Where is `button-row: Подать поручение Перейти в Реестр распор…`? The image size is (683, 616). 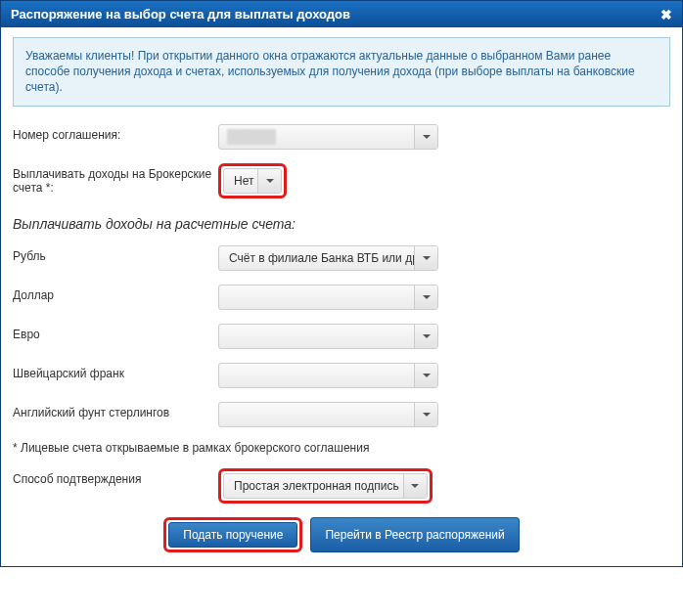 button-row: Подать поручение Перейти в Реестр распор… is located at coordinates (342, 535).